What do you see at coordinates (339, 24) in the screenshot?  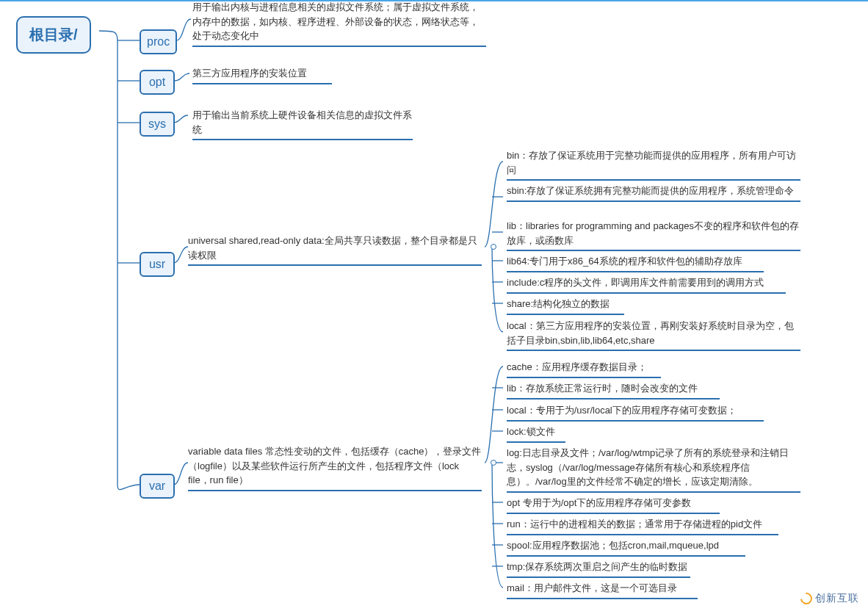 I see `proc-desc: 用于输出内核与进程信息相关的虚拟文件系统；属于虚拟文件系统，内存中的数据，如内核…` at bounding box center [339, 24].